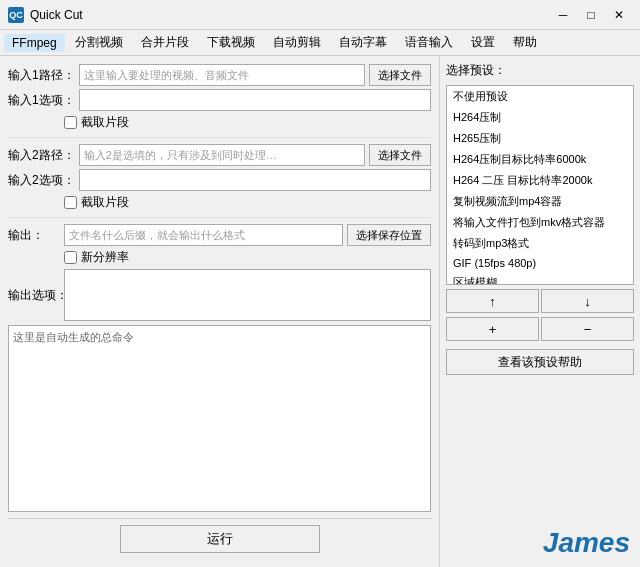 This screenshot has width=640, height=567. What do you see at coordinates (220, 98) in the screenshot?
I see `input1-group: 输入1路径： 选择文件 输入1选项： 截取片段` at bounding box center [220, 98].